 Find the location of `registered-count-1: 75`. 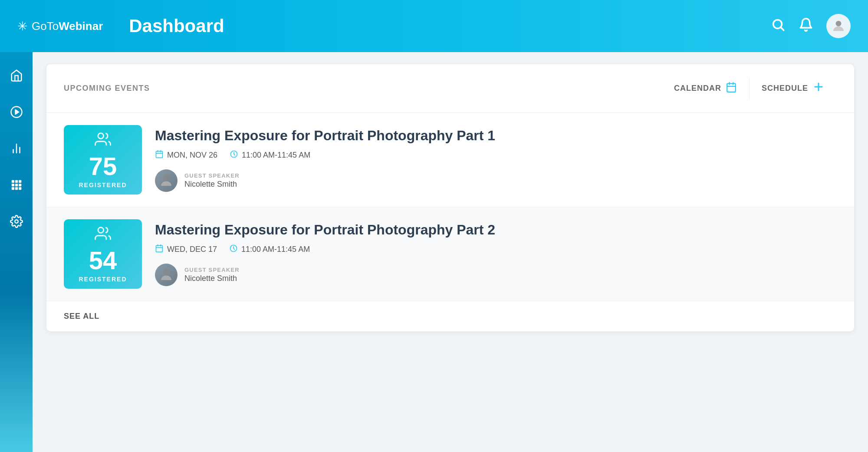

registered-count-1: 75 is located at coordinates (103, 166).